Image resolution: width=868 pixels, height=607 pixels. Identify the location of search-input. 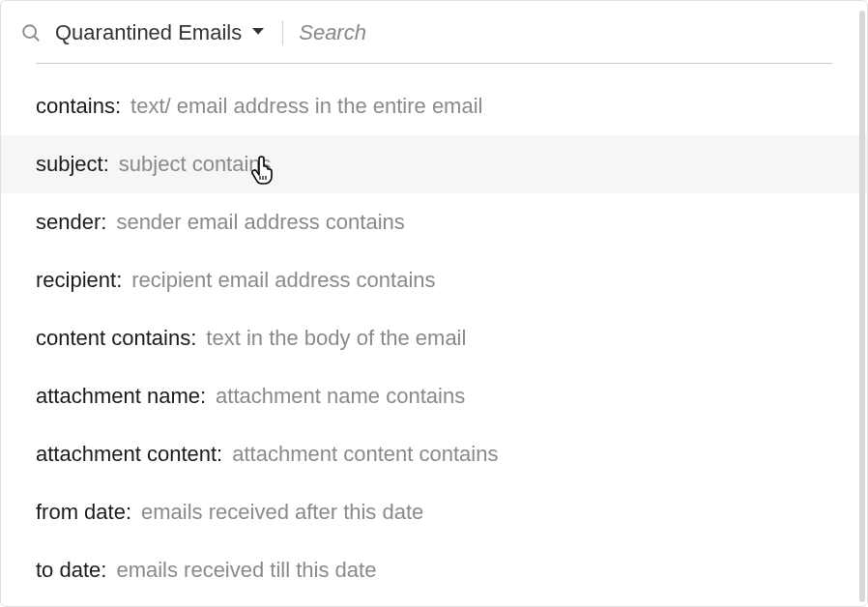
(565, 33).